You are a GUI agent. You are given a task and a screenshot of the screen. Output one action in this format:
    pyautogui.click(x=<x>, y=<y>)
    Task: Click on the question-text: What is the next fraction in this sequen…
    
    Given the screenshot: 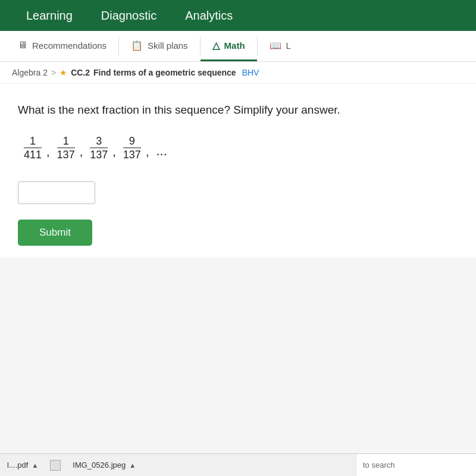 What is the action you would take?
    pyautogui.click(x=238, y=111)
    